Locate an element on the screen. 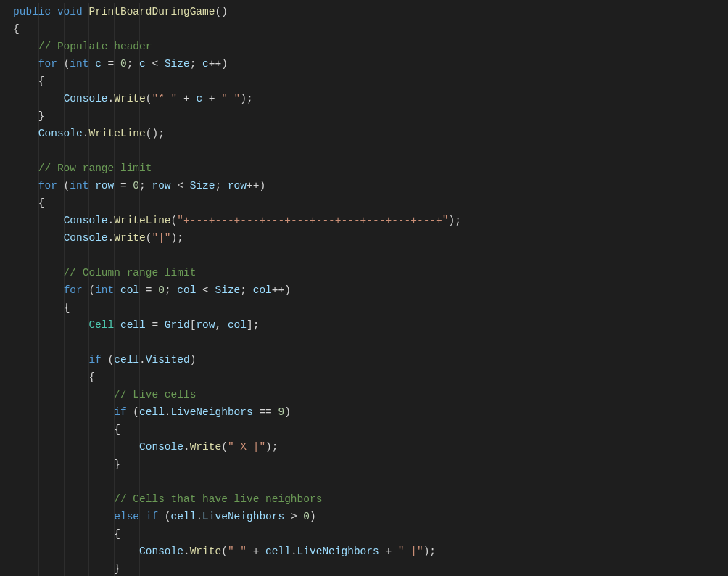 The width and height of the screenshot is (728, 576). parentheses: () is located at coordinates (220, 12).